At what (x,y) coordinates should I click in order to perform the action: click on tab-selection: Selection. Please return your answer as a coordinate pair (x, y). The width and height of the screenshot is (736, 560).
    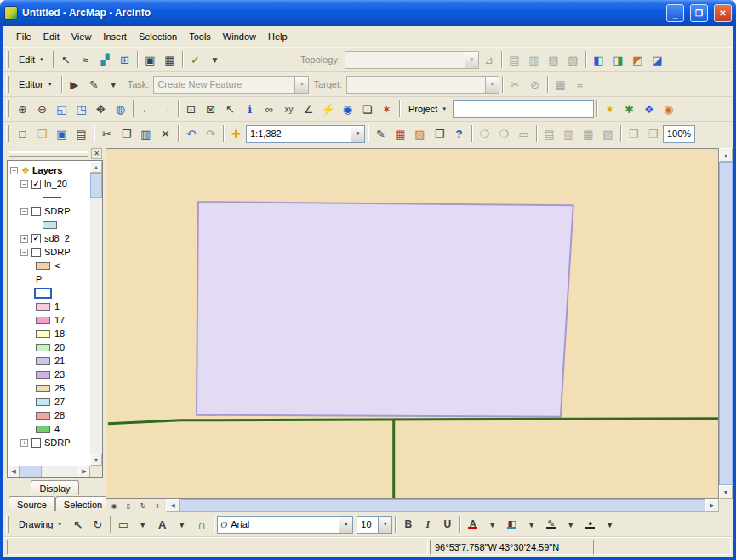
    Looking at the image, I should click on (83, 504).